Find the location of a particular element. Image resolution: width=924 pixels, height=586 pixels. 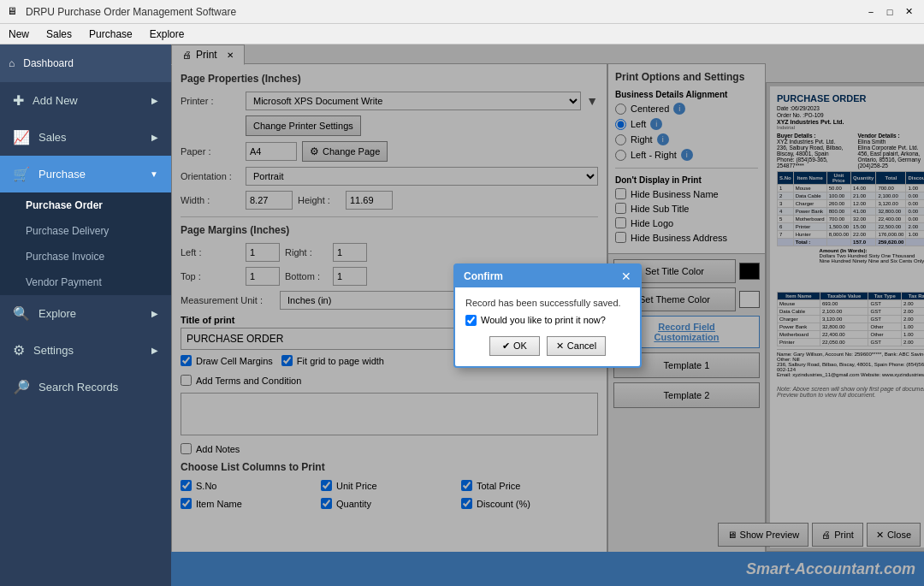

addnew-icon: ✚ is located at coordinates (19, 101).